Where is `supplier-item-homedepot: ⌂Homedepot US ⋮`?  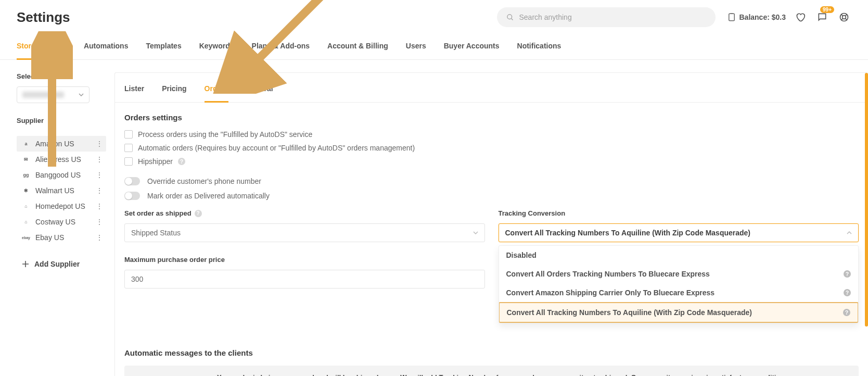 supplier-item-homedepot: ⌂Homedepot US ⋮ is located at coordinates (61, 206).